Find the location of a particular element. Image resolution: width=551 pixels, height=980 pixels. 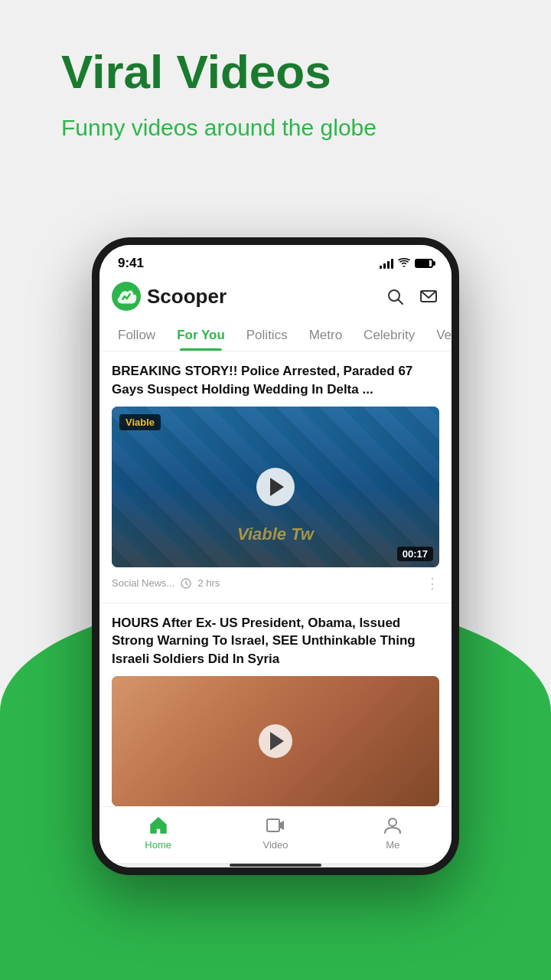

play-triangle2-icon is located at coordinates (277, 741).